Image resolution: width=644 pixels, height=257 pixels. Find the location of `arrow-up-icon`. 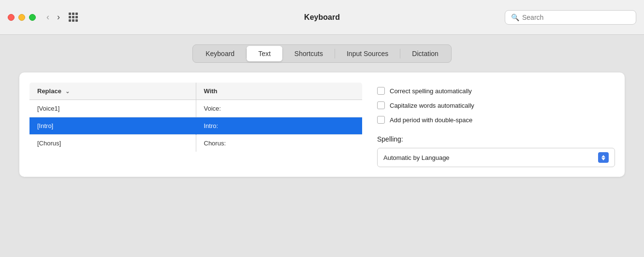

arrow-up-icon is located at coordinates (603, 157).